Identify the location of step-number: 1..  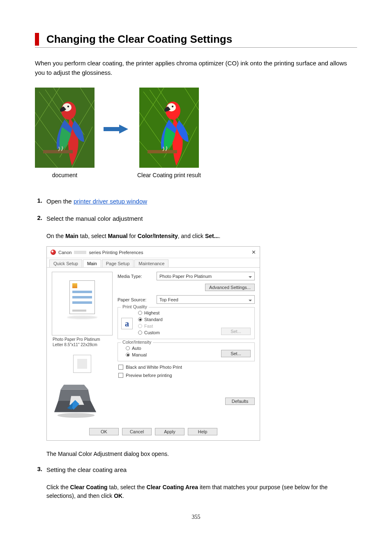
(39, 201).